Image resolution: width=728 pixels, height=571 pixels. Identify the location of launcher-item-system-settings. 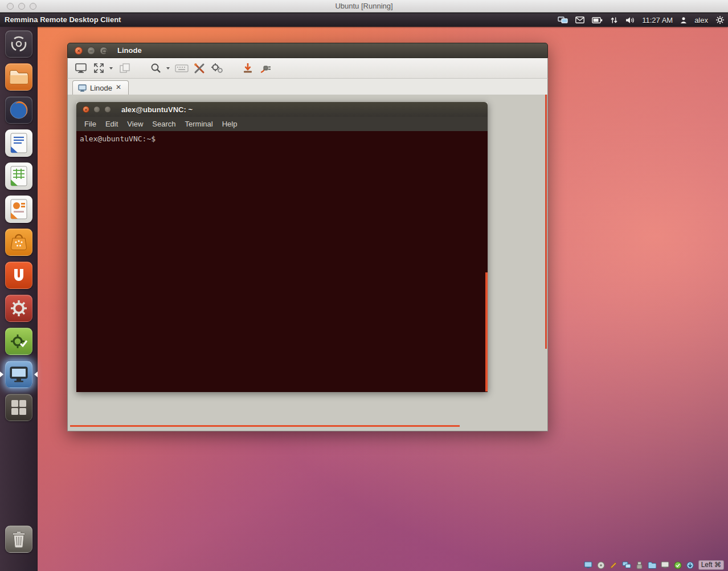
(19, 308).